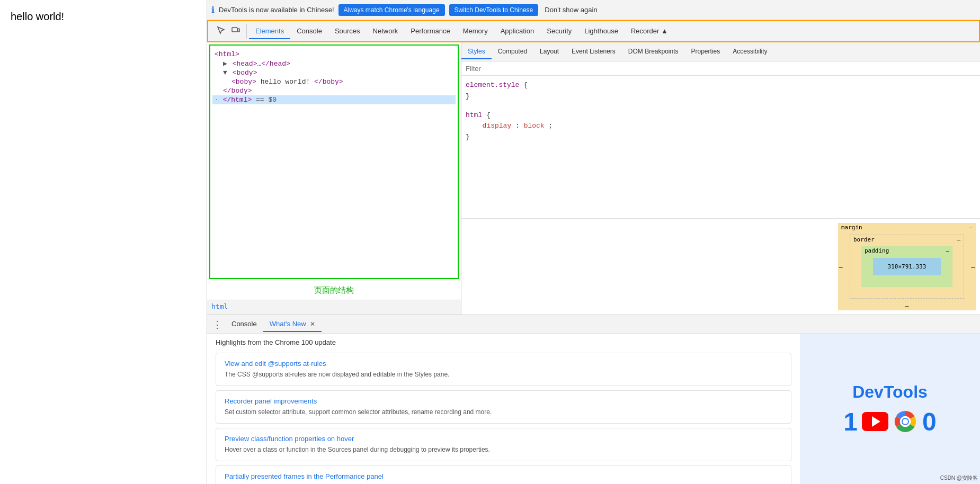 The width and height of the screenshot is (980, 484). Describe the element at coordinates (841, 267) in the screenshot. I see `left-dash: –` at that location.